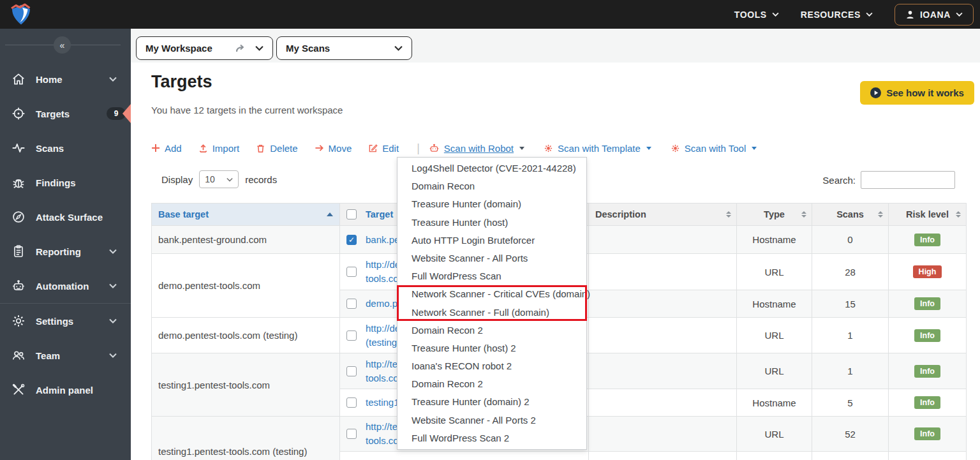 This screenshot has width=980, height=460. Describe the element at coordinates (330, 214) in the screenshot. I see `sort-ascending-icon` at that location.